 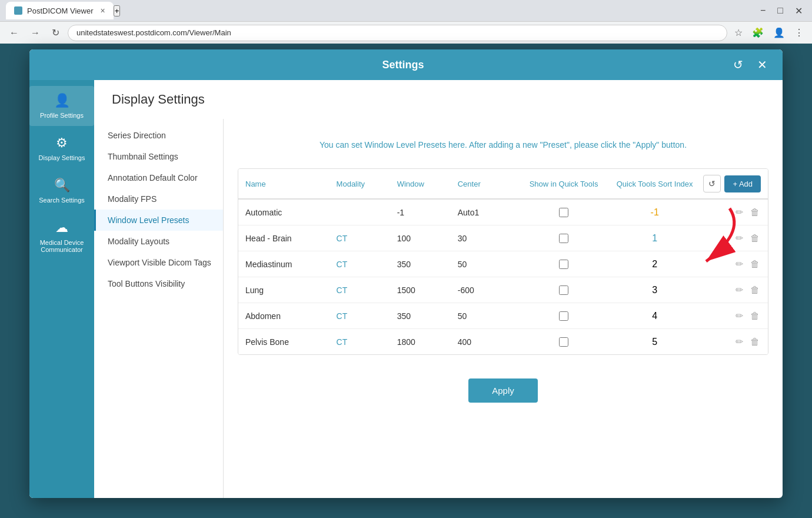 What do you see at coordinates (503, 397) in the screenshot?
I see `apply-section: Apply` at bounding box center [503, 397].